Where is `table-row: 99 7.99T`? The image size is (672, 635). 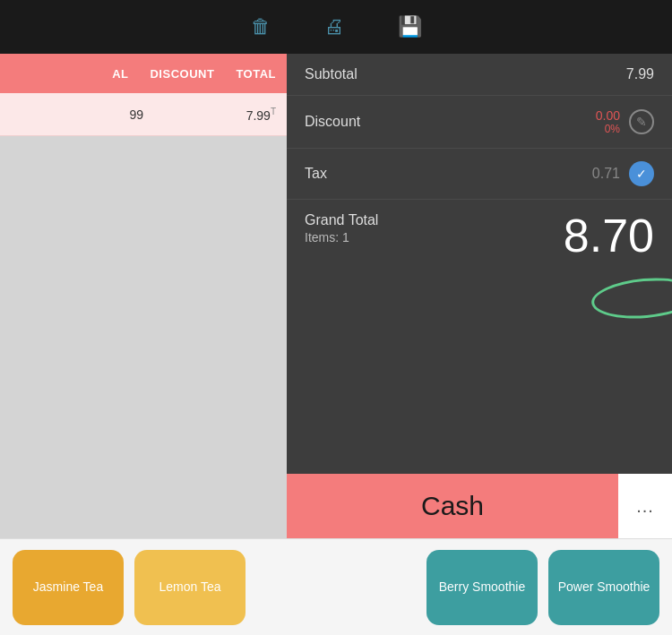
table-row: 99 7.99T is located at coordinates (143, 115).